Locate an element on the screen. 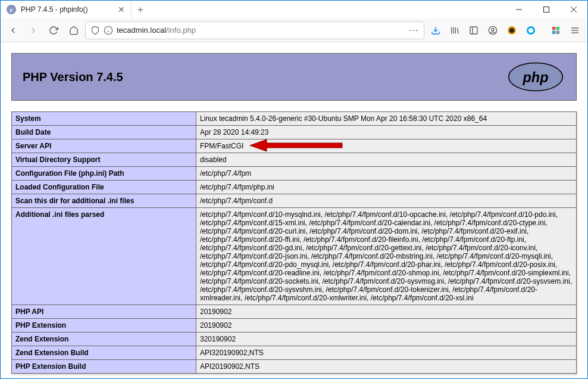 This screenshot has height=379, width=588. table-row: Build DateApr 28 2020 14:49:23 is located at coordinates (294, 132).